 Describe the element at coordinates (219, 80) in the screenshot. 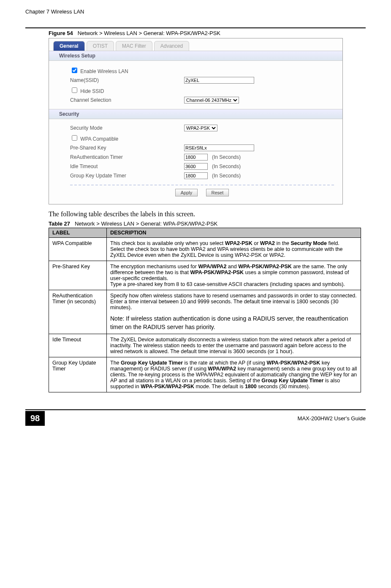

I see `ssid-input` at that location.